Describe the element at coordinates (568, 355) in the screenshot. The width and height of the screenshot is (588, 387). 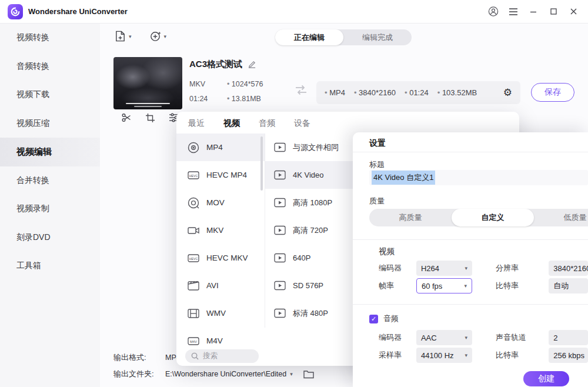
I see `audio-bitrate-select: 256 kbps` at that location.